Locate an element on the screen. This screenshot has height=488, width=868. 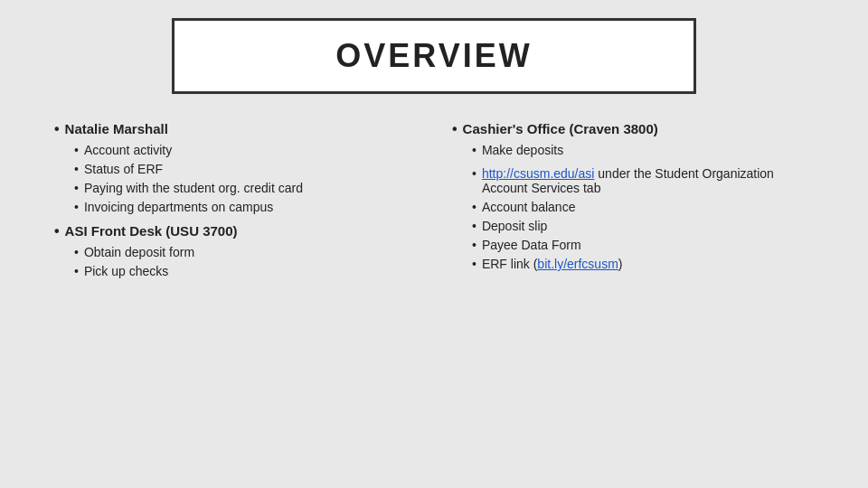
sub-bullet-status-erf: Status of ERF is located at coordinates (245, 169).